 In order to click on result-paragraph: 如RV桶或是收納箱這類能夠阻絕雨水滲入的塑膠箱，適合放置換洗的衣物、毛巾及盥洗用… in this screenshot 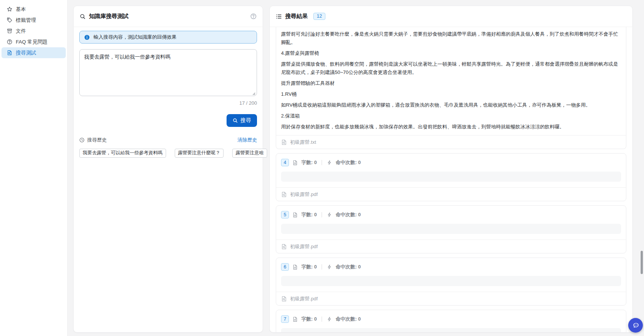, I will do `click(451, 105)`.